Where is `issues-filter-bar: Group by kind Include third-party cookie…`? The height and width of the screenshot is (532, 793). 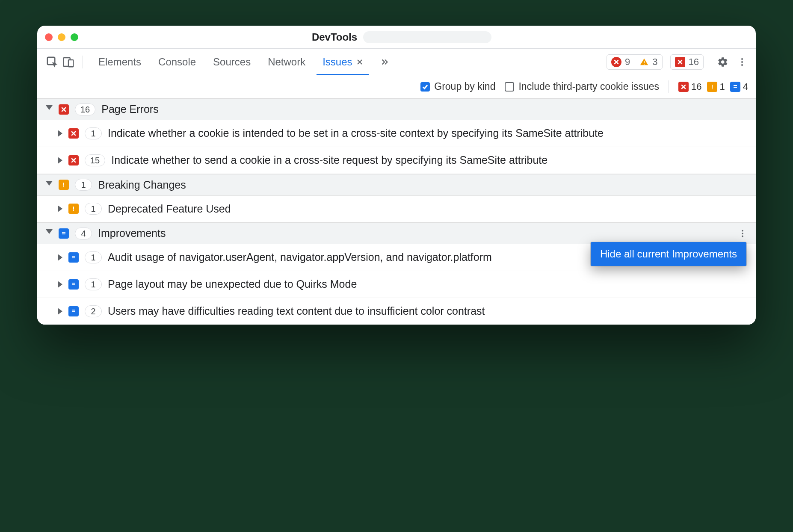
issues-filter-bar: Group by kind Include third-party cookie… is located at coordinates (396, 87).